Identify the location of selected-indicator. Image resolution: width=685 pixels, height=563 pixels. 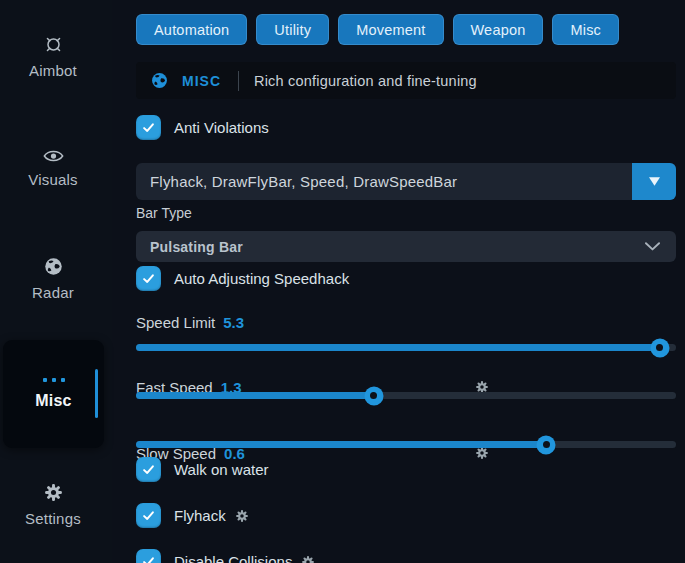
(96, 394).